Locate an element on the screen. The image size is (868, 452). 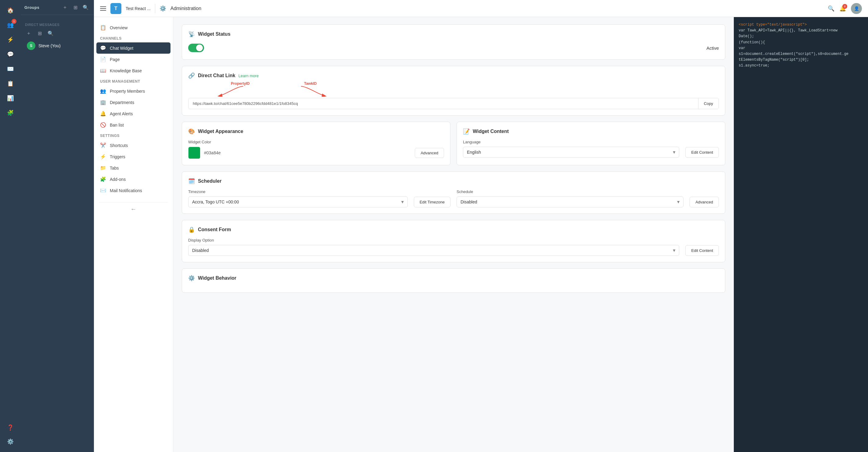
nav-item-tabs: 📁 Tabs is located at coordinates (133, 168).